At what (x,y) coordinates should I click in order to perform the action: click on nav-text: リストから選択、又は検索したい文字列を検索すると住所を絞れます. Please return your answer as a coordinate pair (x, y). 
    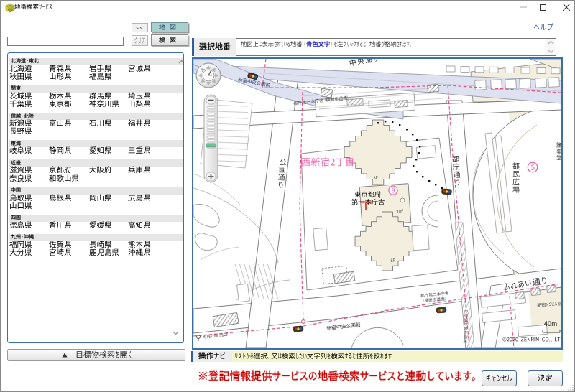
    Looking at the image, I should click on (397, 356).